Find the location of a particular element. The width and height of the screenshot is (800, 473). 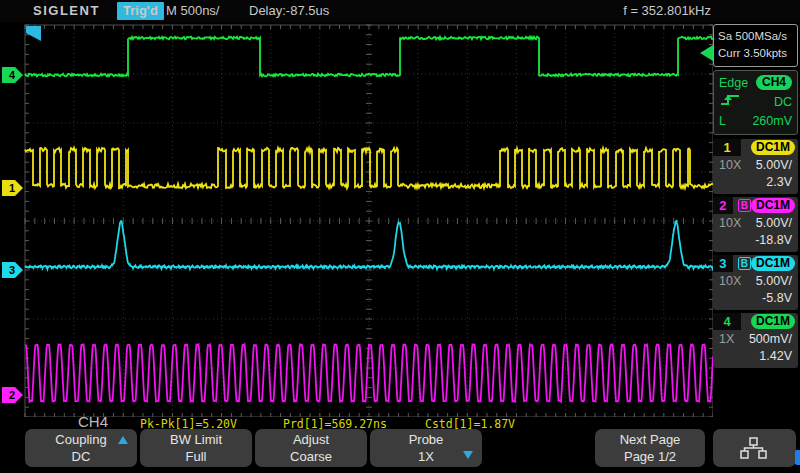

channel-number: 4 is located at coordinates (727, 322).